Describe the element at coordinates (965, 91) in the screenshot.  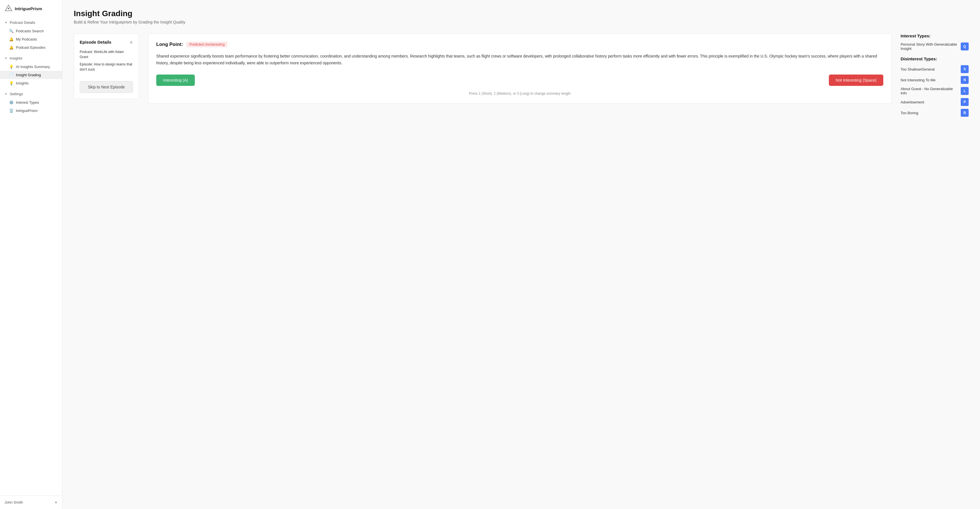
I see `disinterest-key-badge: L` at that location.